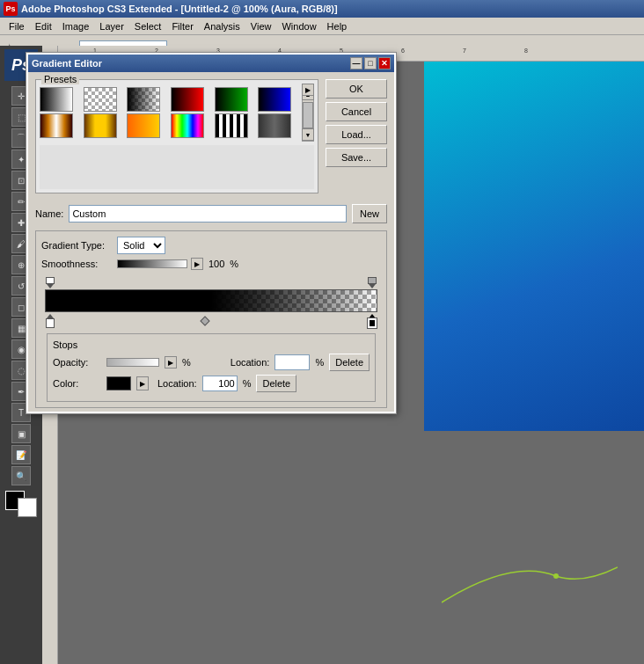 The image size is (644, 664). I want to click on menu-window: Window, so click(299, 26).